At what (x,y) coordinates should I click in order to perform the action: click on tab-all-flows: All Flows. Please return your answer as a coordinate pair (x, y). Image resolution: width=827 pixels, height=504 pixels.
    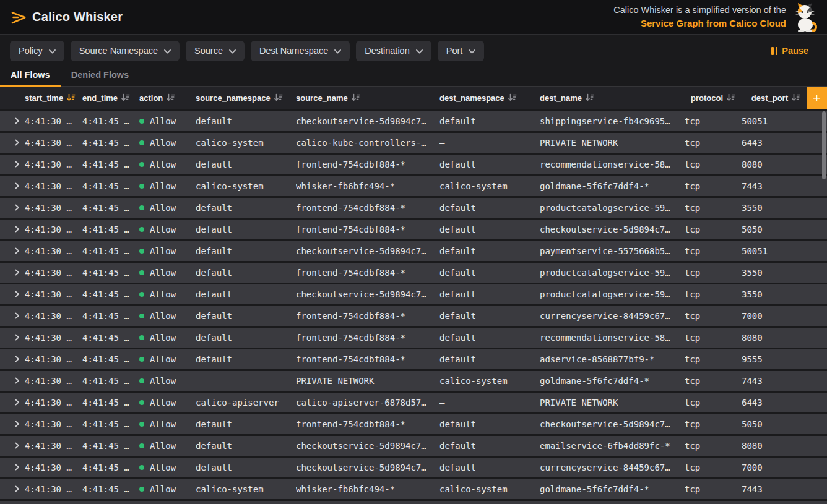
    Looking at the image, I should click on (30, 77).